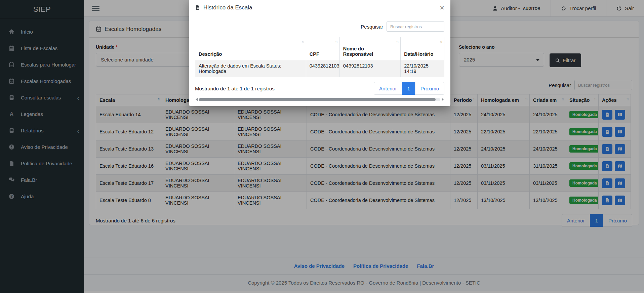  Describe the element at coordinates (443, 99) in the screenshot. I see `scroll-right-arrow-icon` at that location.